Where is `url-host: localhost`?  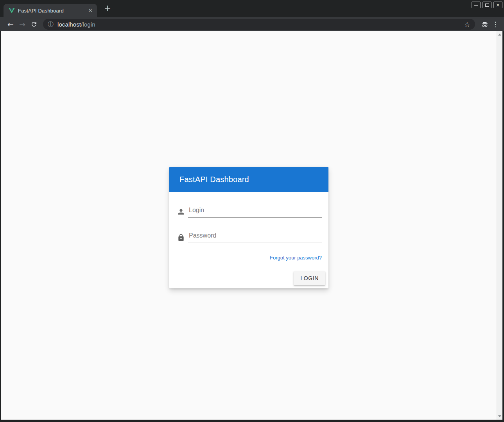
url-host: localhost is located at coordinates (69, 24).